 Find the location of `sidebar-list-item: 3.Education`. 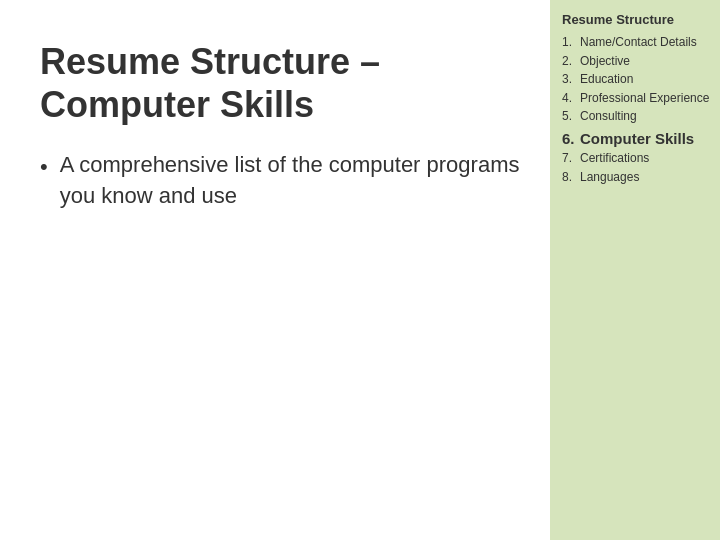

sidebar-list-item: 3.Education is located at coordinates (636, 80).